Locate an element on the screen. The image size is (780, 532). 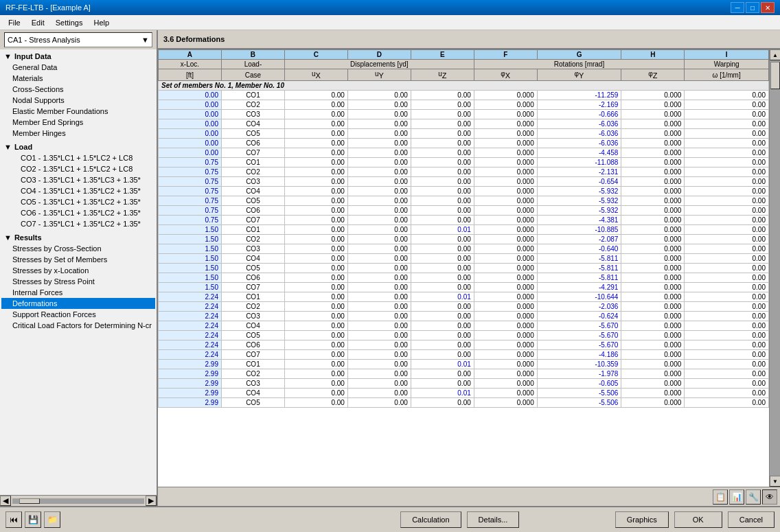
table-row: 1.50CO30.000.000.000.000-0.6400.0000.00 is located at coordinates (464, 249).